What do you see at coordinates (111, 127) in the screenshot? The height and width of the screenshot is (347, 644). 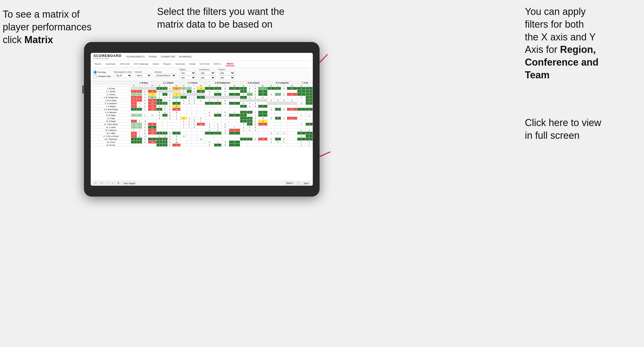 I see `row-label-14: 14. J Lundin` at bounding box center [111, 127].